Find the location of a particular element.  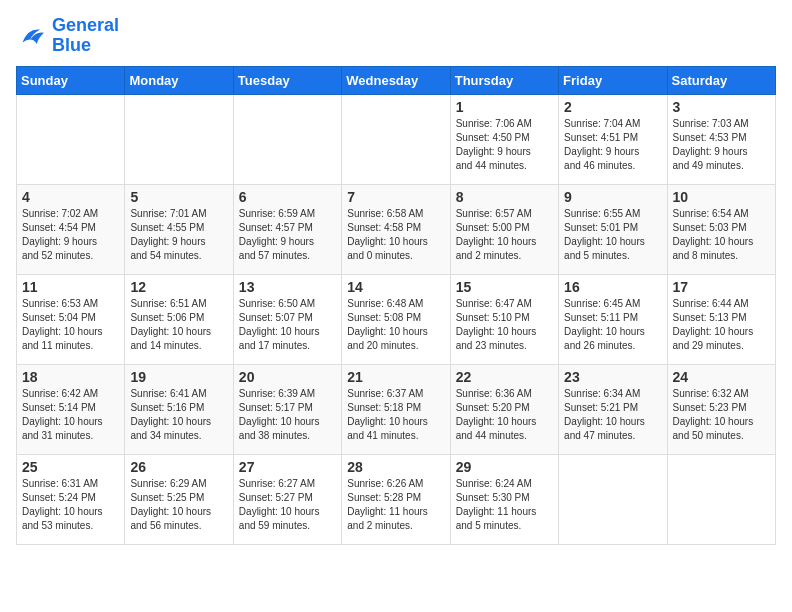

calendar-cell: 13Sunrise: 6:50 AM Sunset: 5:07 PM Dayli… is located at coordinates (287, 319).